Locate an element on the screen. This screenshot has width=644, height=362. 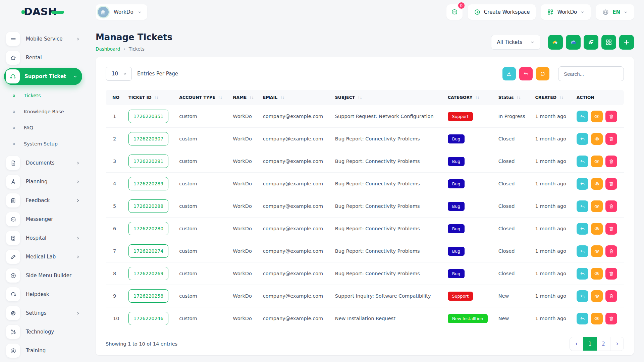
column-header-email: EMAIL↑↓ is located at coordinates (295, 98).